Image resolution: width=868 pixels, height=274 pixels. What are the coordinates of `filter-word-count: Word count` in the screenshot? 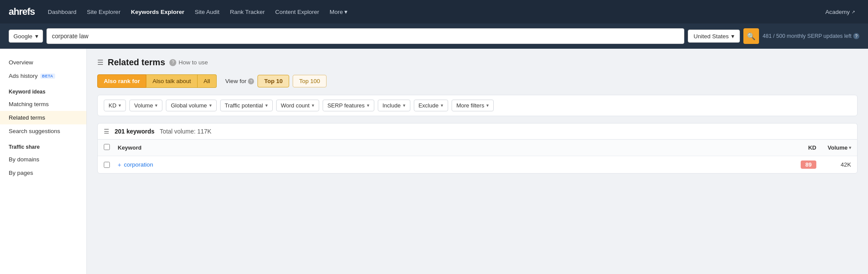 It's located at (298, 105).